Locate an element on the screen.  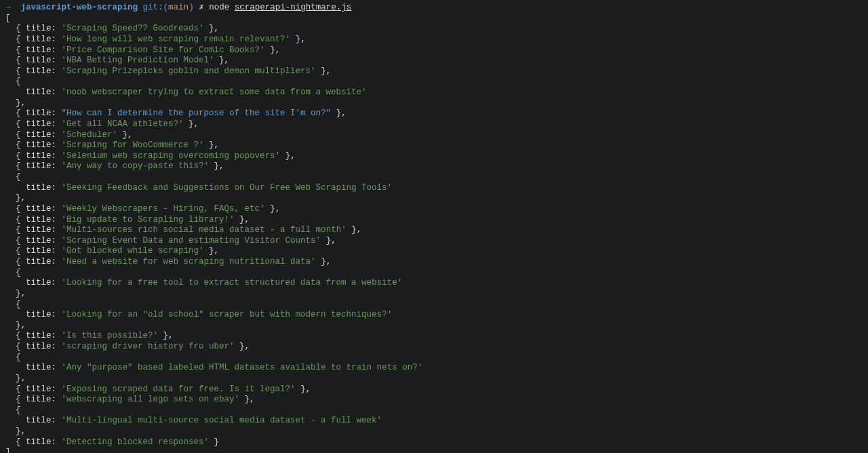
command: node is located at coordinates (219, 7).